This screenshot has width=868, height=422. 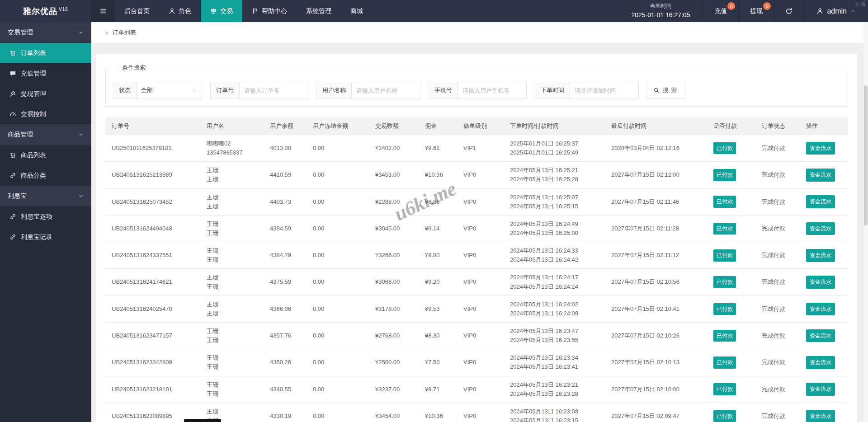 I want to click on sidebar-group-label: 交易管理, so click(x=20, y=33).